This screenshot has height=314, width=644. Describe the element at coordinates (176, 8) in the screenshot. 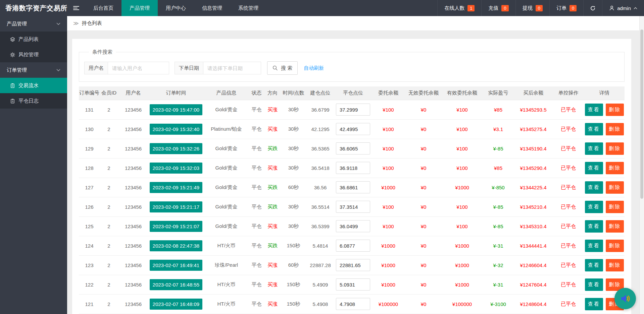

I see `nav-item-2: 用户中心` at that location.